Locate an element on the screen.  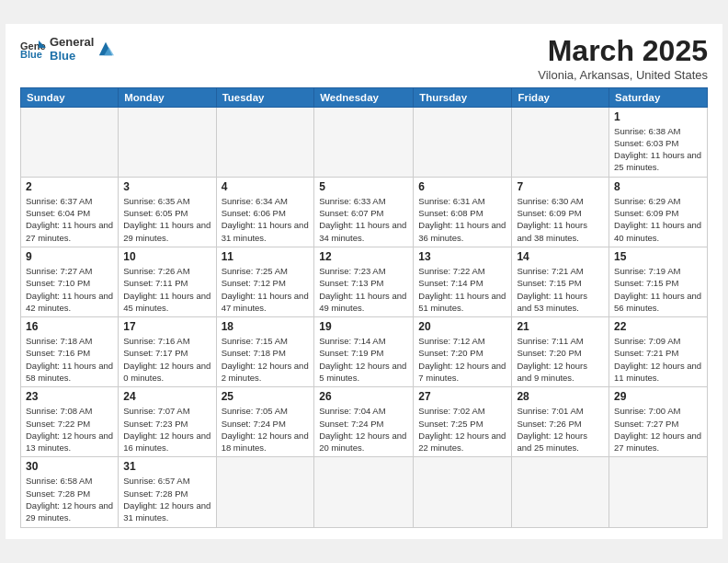
day-info: Sunrise: 7:21 AM Sunset: 7:15 PM Dayligh… is located at coordinates (561, 289).